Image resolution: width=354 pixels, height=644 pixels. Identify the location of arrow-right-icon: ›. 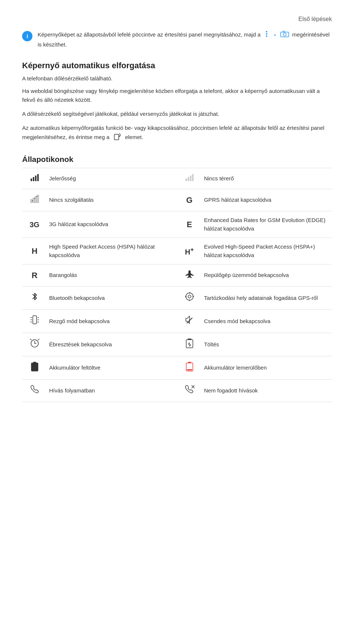
(275, 35).